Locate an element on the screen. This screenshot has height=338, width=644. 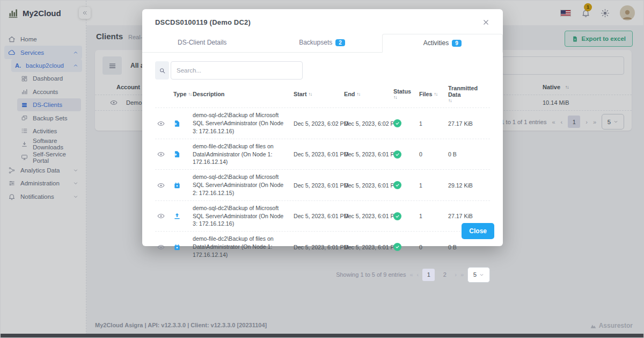
column-header-status: Status is located at coordinates (406, 94).